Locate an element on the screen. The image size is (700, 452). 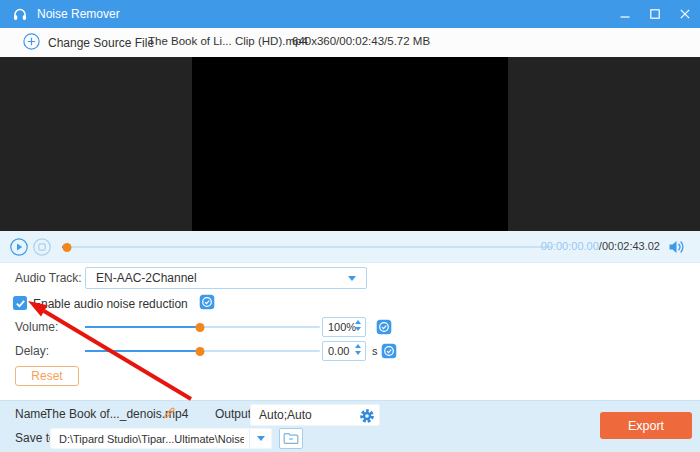
reset-button: Reset is located at coordinates (47, 376).